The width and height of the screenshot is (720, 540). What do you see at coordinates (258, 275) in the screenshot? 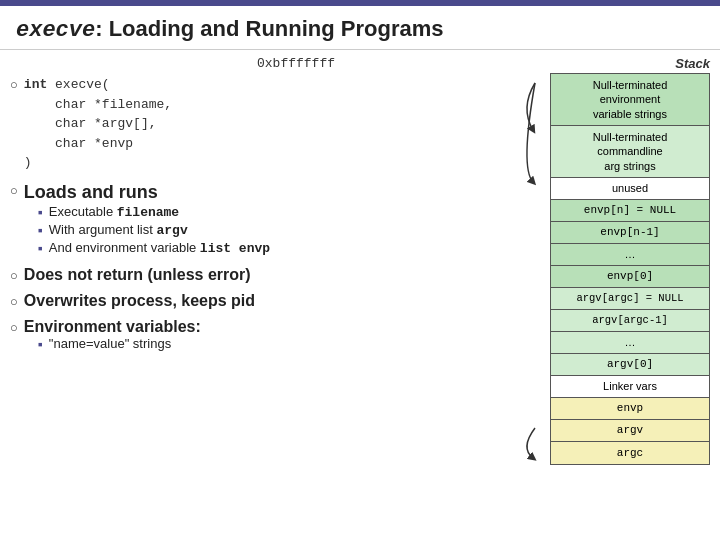
I see `bullet-no-return: ○ Does not return (unless error)` at bounding box center [258, 275].